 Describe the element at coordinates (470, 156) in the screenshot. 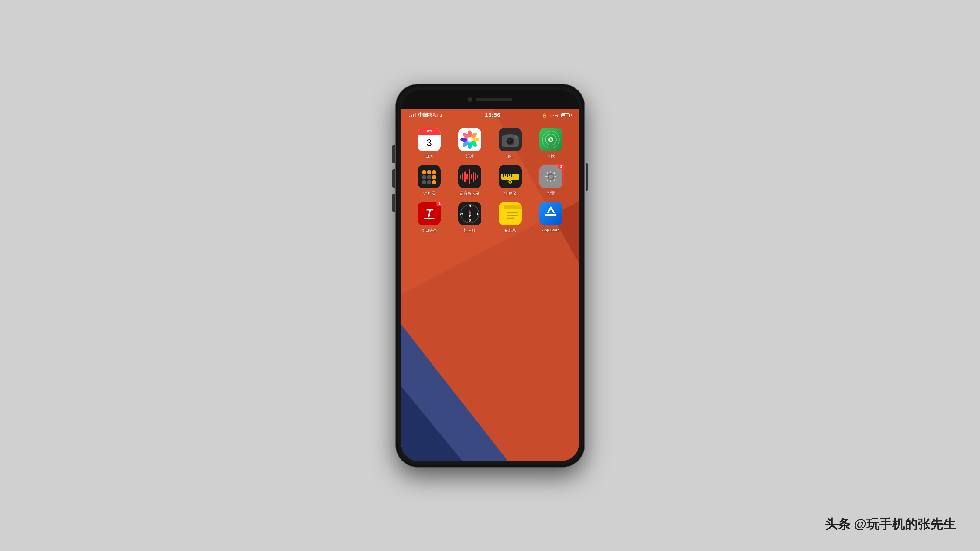

I see `photos-label: 照片` at that location.